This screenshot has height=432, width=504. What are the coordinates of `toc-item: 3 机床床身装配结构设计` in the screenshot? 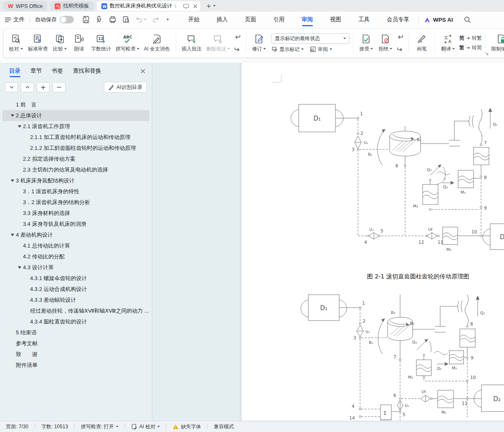 It's located at (76, 181).